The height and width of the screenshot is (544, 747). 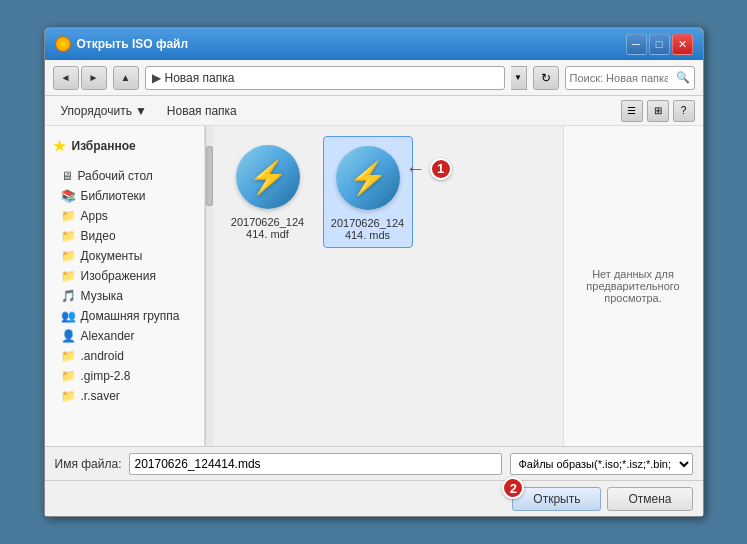 I want to click on help-button: ?, so click(x=684, y=111).